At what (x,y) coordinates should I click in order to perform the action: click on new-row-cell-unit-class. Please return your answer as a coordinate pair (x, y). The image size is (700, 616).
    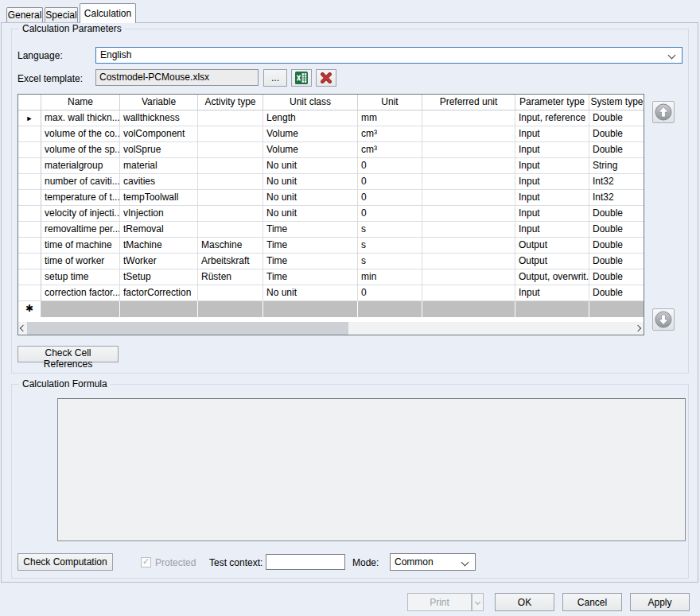
    Looking at the image, I should click on (310, 309).